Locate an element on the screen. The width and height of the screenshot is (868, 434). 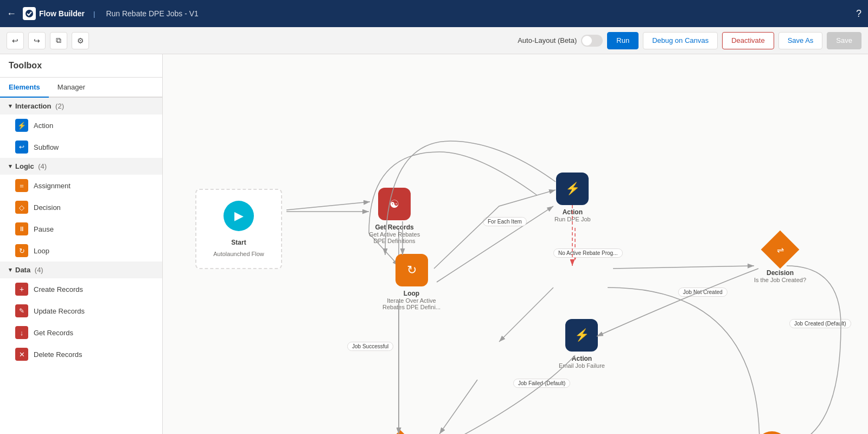
get-records-shape: ☯ is located at coordinates (394, 204).